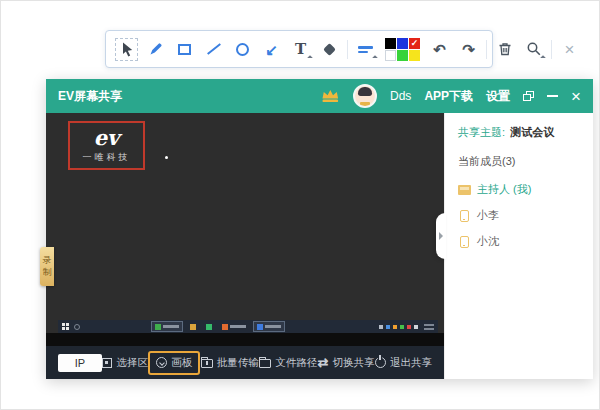 The height and width of the screenshot is (410, 600). What do you see at coordinates (365, 96) in the screenshot?
I see `avatar` at bounding box center [365, 96].